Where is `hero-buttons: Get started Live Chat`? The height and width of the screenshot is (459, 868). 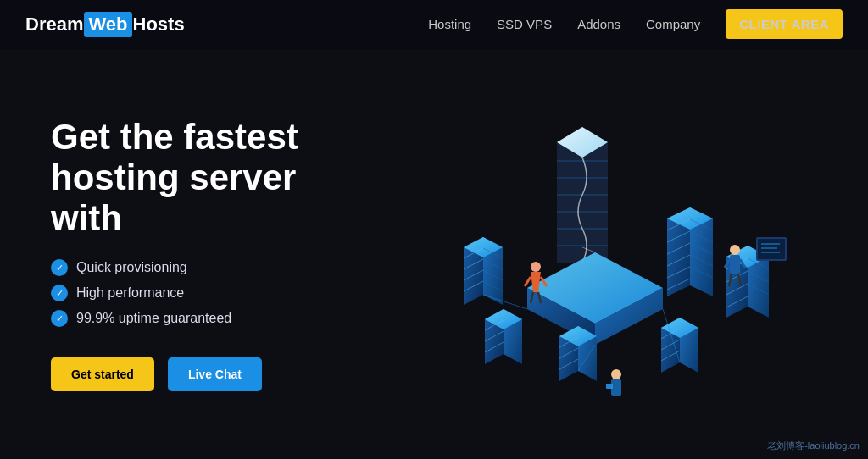 hero-buttons: Get started Live Chat is located at coordinates (212, 374).